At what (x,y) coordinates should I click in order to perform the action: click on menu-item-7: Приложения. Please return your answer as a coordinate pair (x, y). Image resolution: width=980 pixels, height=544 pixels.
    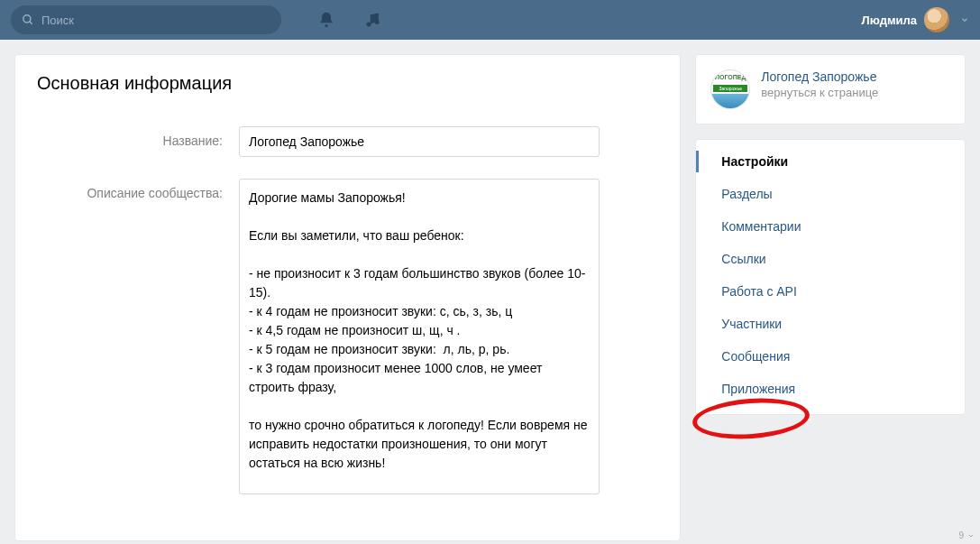
    Looking at the image, I should click on (830, 389).